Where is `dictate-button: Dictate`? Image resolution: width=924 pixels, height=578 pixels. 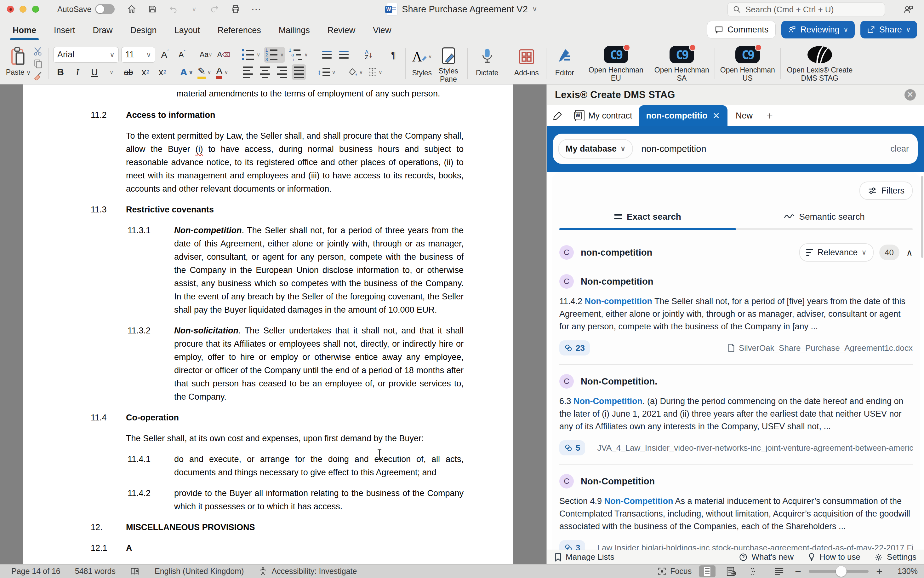
dictate-button: Dictate is located at coordinates (487, 63).